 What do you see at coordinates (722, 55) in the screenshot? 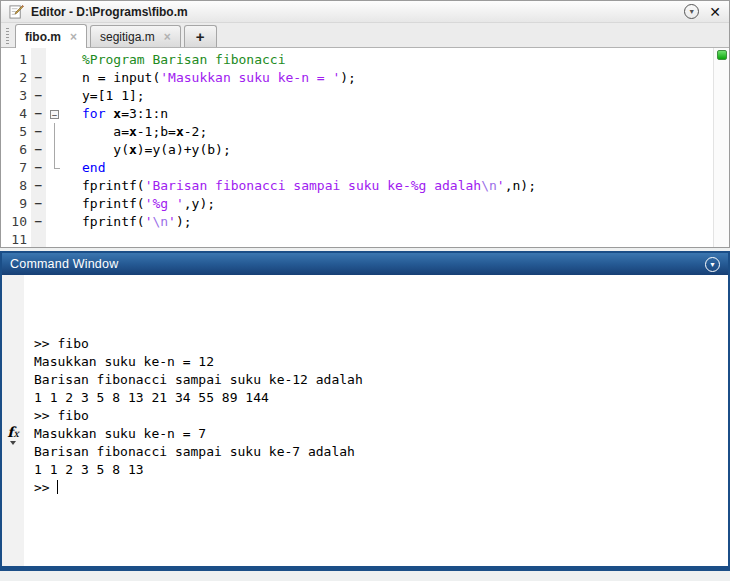
I see `code-analyzer-indicator` at bounding box center [722, 55].